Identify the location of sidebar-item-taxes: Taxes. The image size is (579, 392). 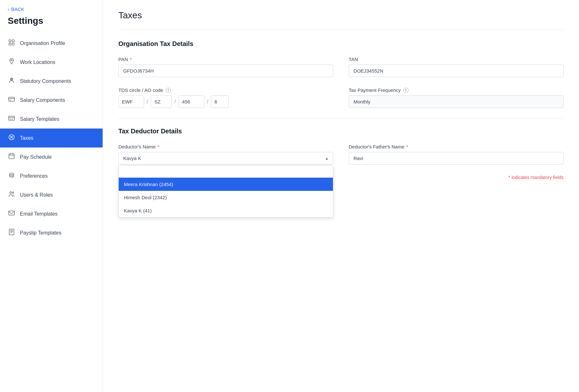
(51, 138).